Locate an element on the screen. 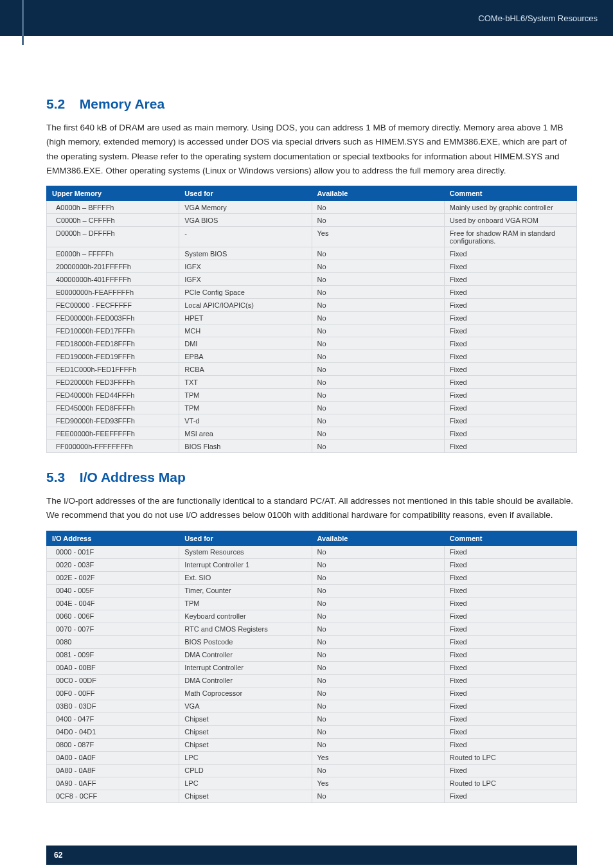 This screenshot has height=868, width=613. table-cell: - is located at coordinates (245, 237).